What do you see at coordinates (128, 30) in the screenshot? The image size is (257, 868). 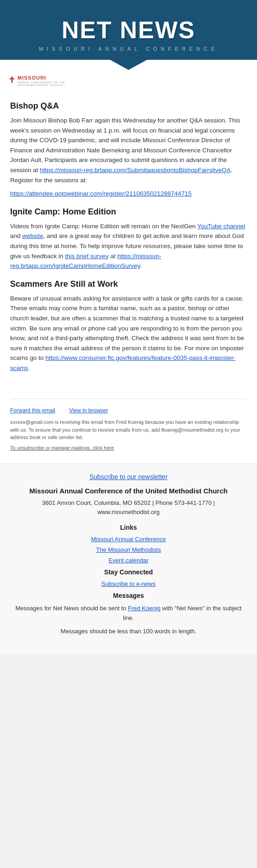 I see `banner-title: NET NEWS` at bounding box center [128, 30].